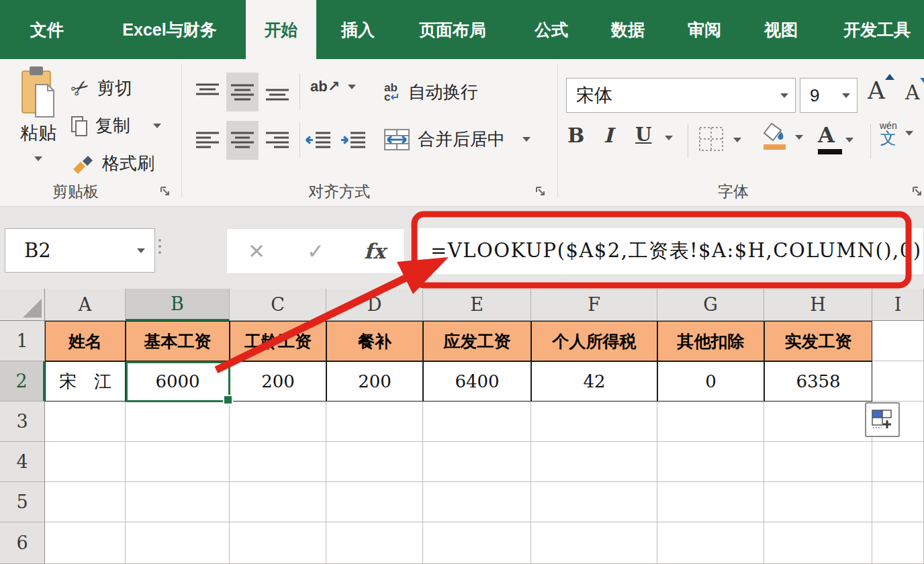 This screenshot has width=924, height=564. Describe the element at coordinates (909, 133) in the screenshot. I see `phonetic-dropdown-caret` at that location.